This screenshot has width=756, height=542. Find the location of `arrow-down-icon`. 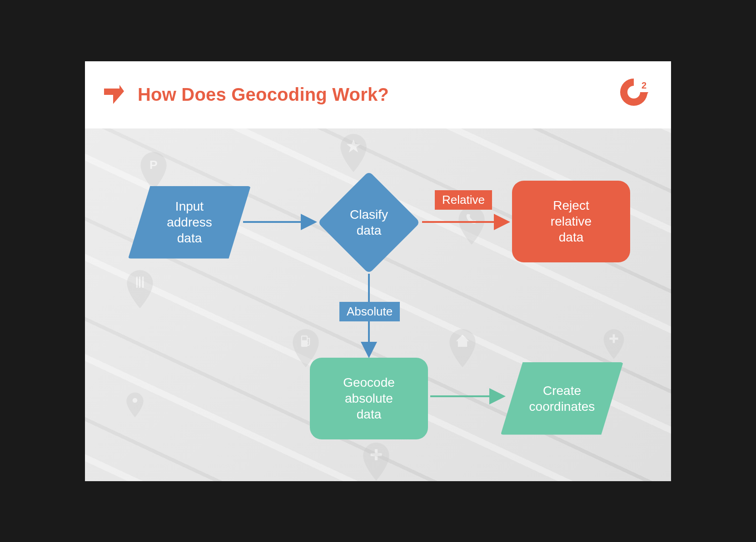

arrow-down-icon is located at coordinates (114, 95).